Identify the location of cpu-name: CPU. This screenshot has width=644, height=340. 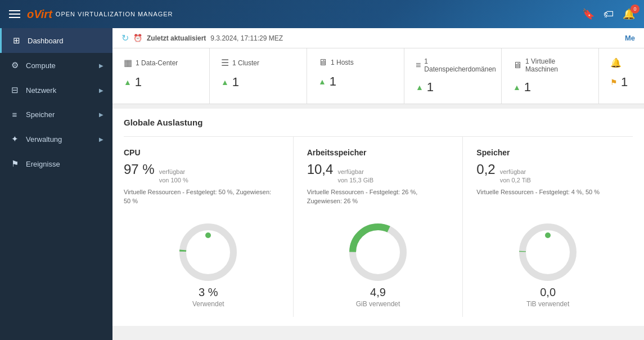
(201, 150).